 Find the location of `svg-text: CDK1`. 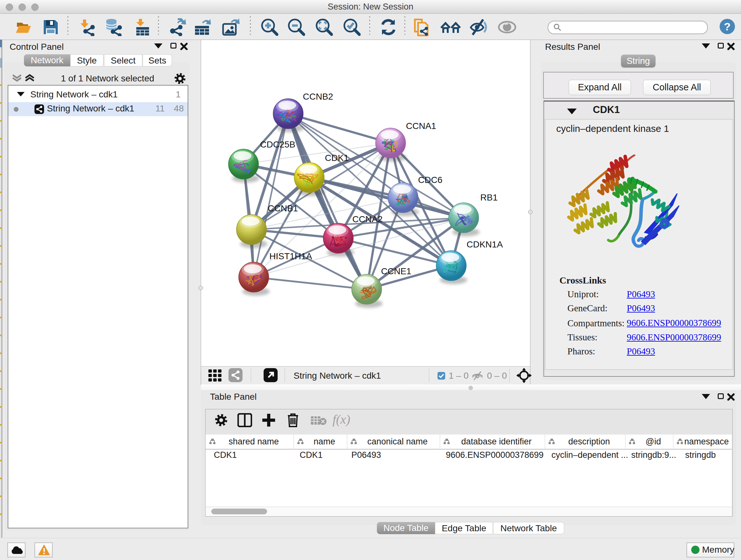

svg-text: CDK1 is located at coordinates (337, 158).